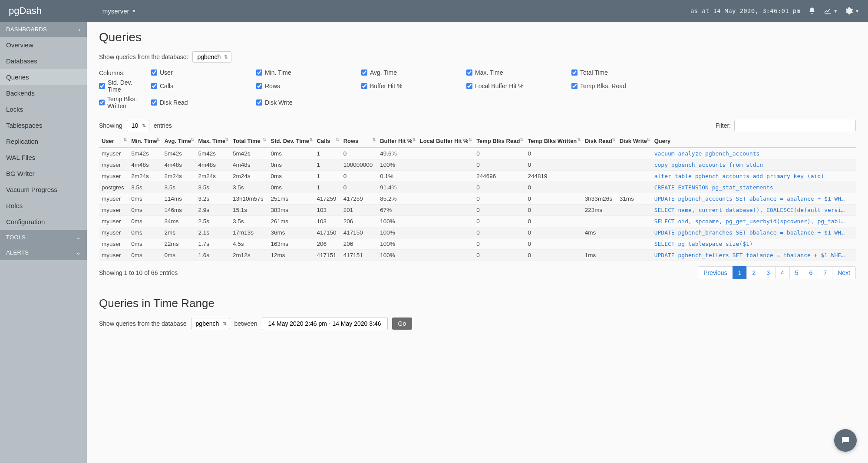  I want to click on pager-page: 5, so click(797, 273).